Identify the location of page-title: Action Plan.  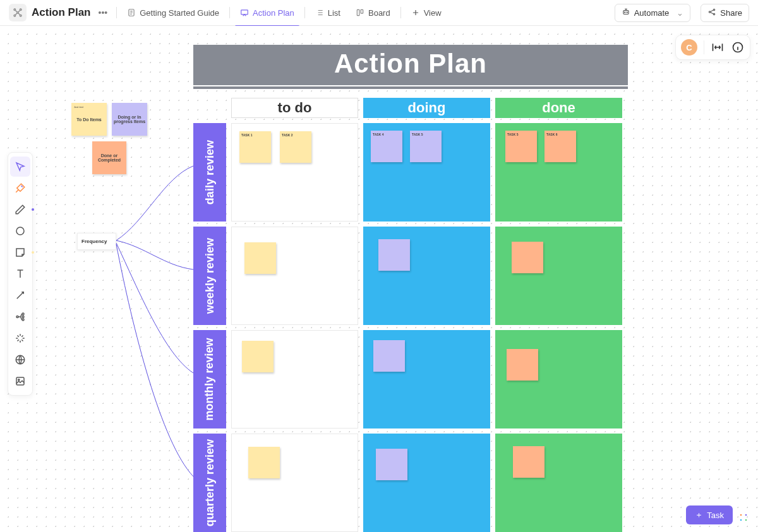
(61, 13).